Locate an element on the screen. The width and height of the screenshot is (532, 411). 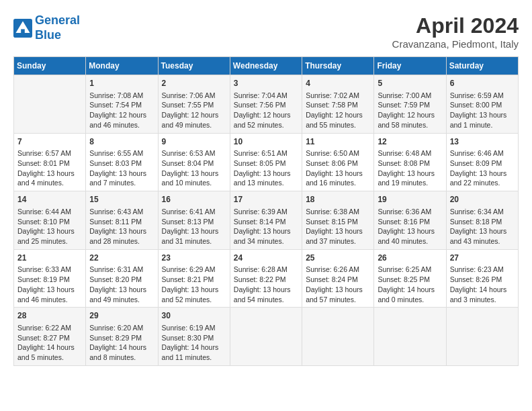
day-number: 23 is located at coordinates (194, 258).